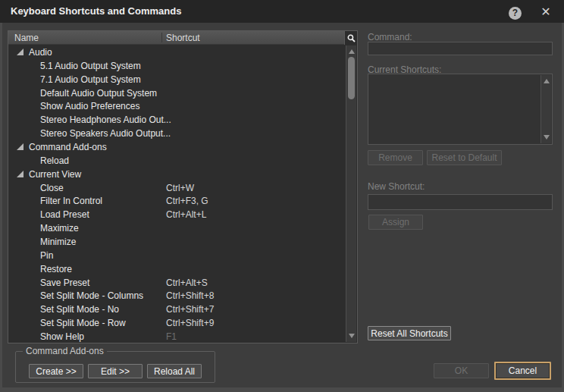  What do you see at coordinates (74, 80) in the screenshot?
I see `tree-row-label: 7.1 Audio Output System` at bounding box center [74, 80].